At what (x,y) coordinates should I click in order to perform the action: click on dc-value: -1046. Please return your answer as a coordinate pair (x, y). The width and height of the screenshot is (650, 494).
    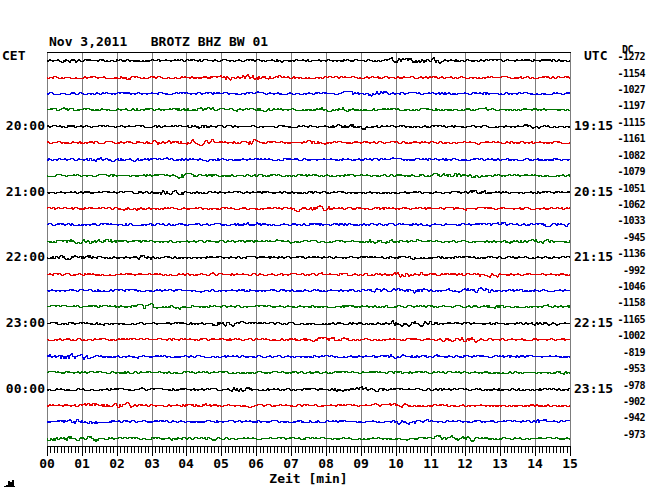
    Looking at the image, I should click on (620, 287).